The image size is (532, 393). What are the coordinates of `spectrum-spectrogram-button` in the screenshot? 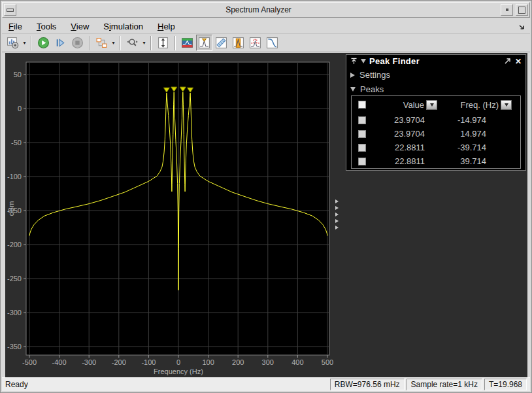 It's located at (187, 43).